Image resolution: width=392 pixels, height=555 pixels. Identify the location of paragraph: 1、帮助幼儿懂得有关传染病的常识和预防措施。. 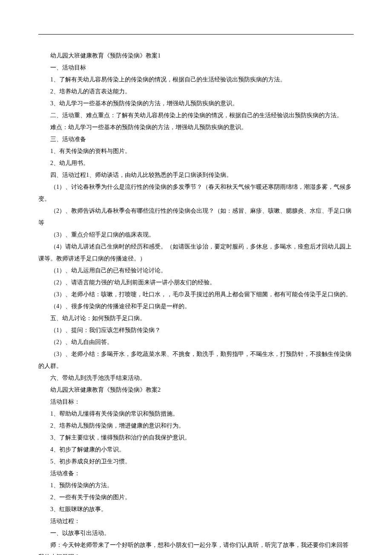
(196, 414).